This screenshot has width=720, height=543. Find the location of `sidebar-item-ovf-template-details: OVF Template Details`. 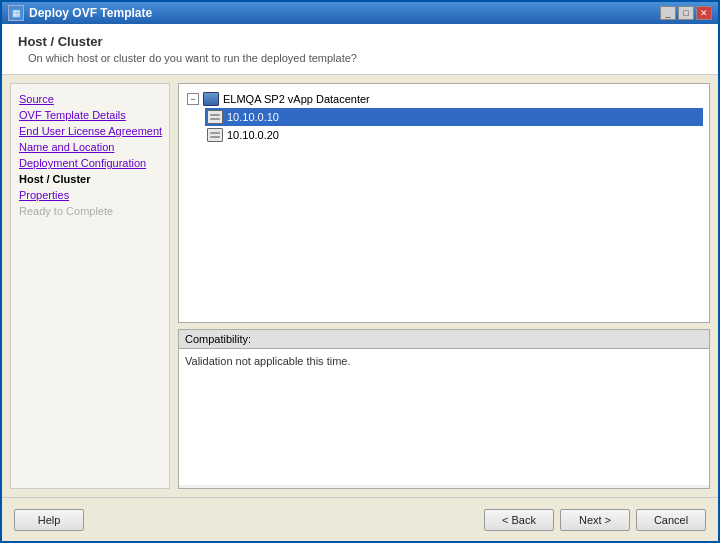

sidebar-item-ovf-template-details: OVF Template Details is located at coordinates (90, 115).